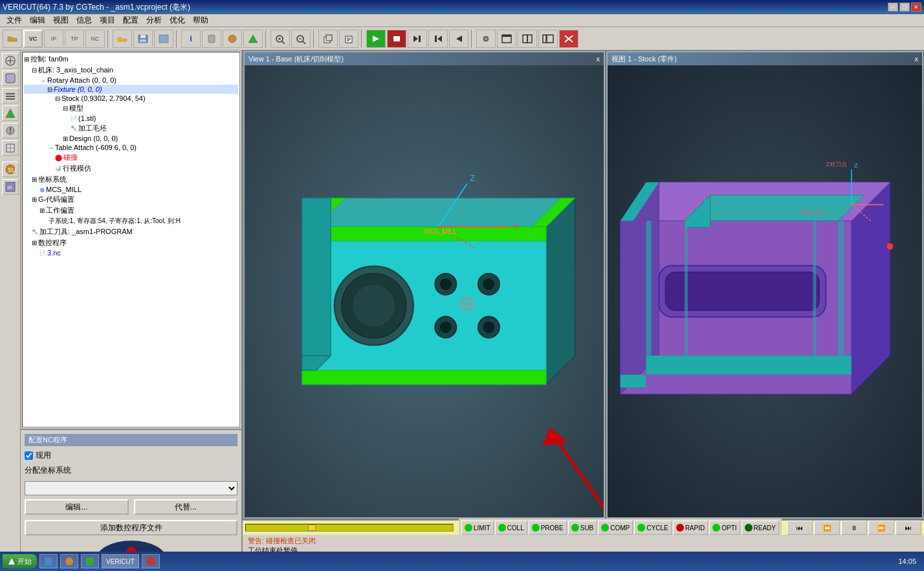 Image resolution: width=924 pixels, height=571 pixels. Describe the element at coordinates (38, 21) in the screenshot. I see `menu-edit: 编辑` at that location.